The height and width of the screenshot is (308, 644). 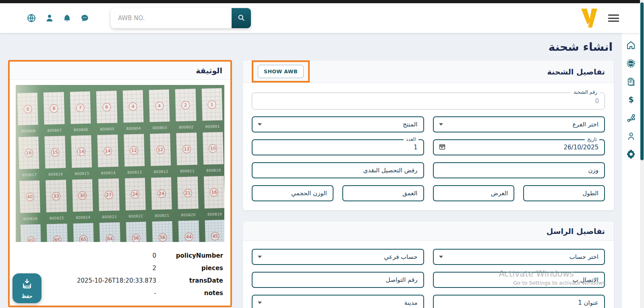 I want to click on product-select: المنتج, so click(x=338, y=124).